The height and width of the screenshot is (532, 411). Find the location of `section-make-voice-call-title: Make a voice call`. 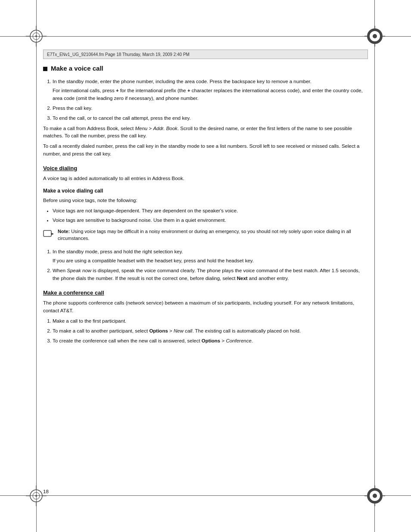

section-make-voice-call-title: Make a voice call is located at coordinates (77, 69).